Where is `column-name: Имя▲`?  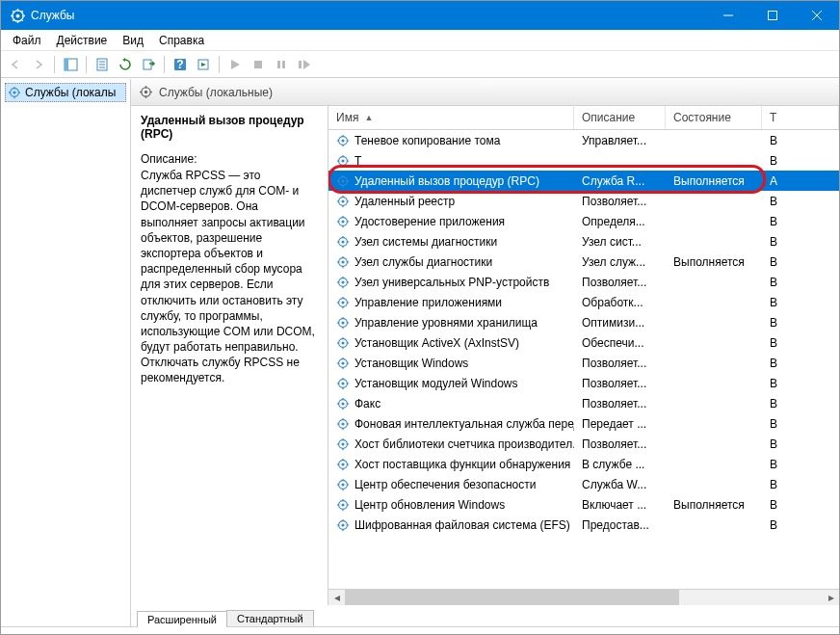 column-name: Имя▲ is located at coordinates (451, 118).